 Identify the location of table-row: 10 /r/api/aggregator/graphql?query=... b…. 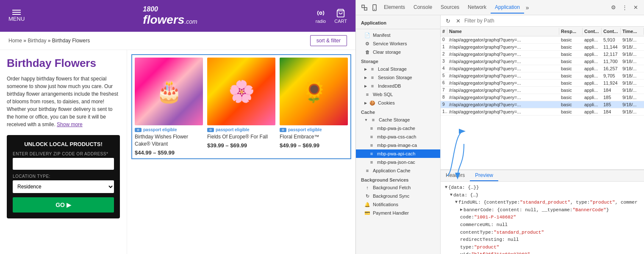
(542, 112).